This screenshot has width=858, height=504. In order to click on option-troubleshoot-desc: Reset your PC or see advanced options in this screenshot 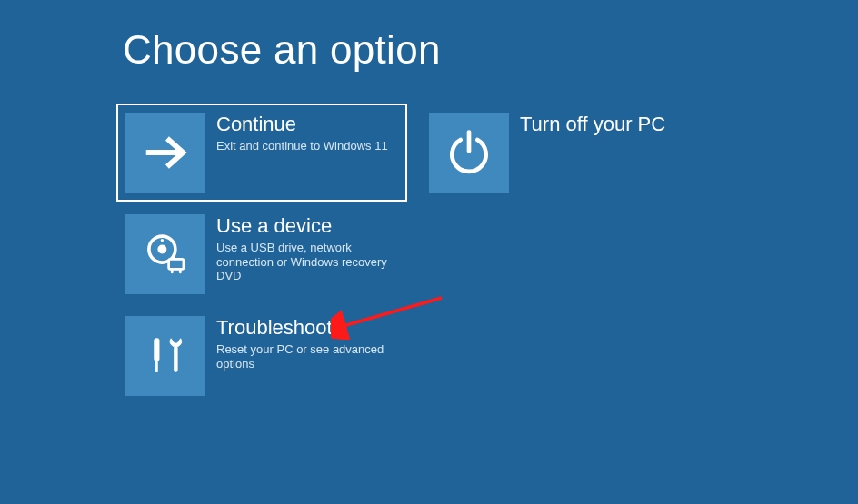, I will do `click(312, 356)`.